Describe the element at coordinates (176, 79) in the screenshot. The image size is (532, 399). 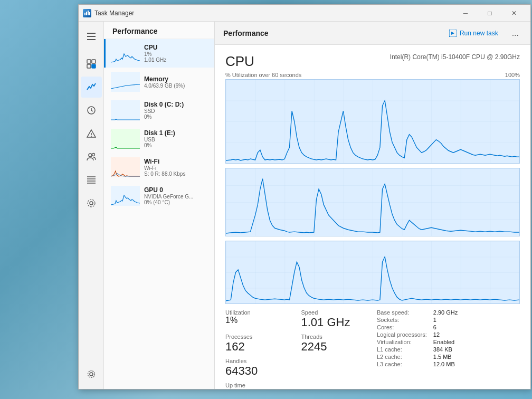
I see `memory-sidebar-name: Memory` at that location.